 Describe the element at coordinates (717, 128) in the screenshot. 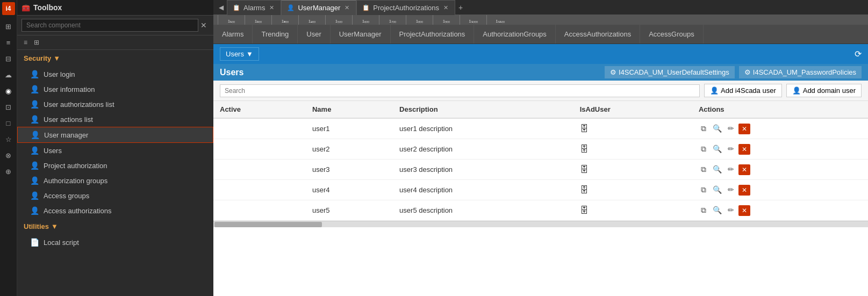

I see `row1-search-button: 🔍` at that location.